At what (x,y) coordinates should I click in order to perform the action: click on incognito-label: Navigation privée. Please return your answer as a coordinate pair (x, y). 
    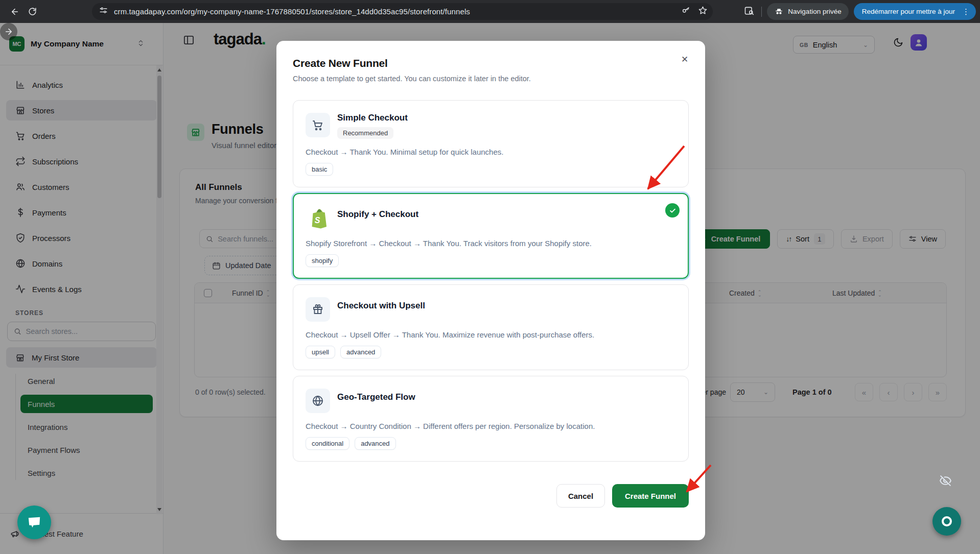
    Looking at the image, I should click on (814, 11).